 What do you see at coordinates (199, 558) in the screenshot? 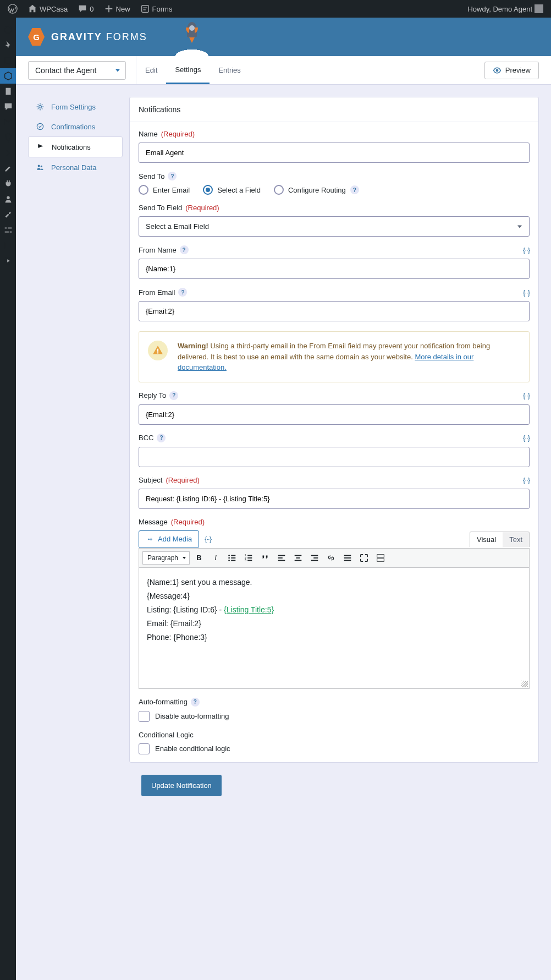
I see `bold-icon: B` at bounding box center [199, 558].